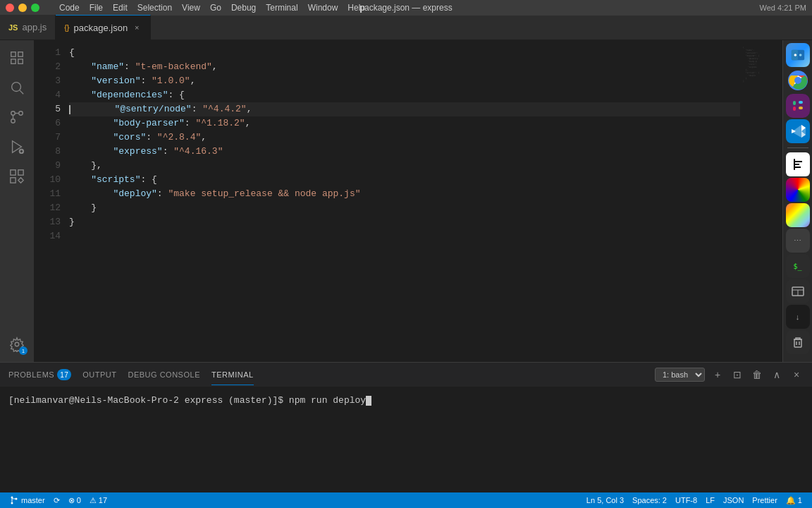  What do you see at coordinates (798, 317) in the screenshot?
I see `dock-downloads: ↓` at bounding box center [798, 317].